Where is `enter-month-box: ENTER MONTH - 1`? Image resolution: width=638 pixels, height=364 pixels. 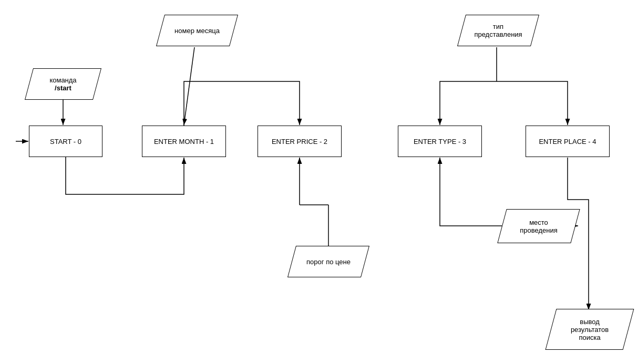
enter-month-box: ENTER MONTH - 1 is located at coordinates (184, 141).